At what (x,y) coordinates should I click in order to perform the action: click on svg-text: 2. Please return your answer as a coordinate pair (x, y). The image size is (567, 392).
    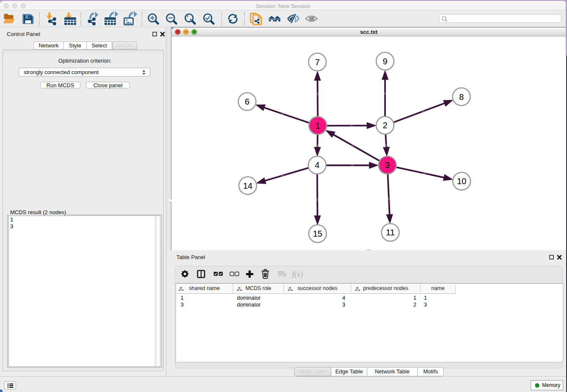
    Looking at the image, I should click on (385, 125).